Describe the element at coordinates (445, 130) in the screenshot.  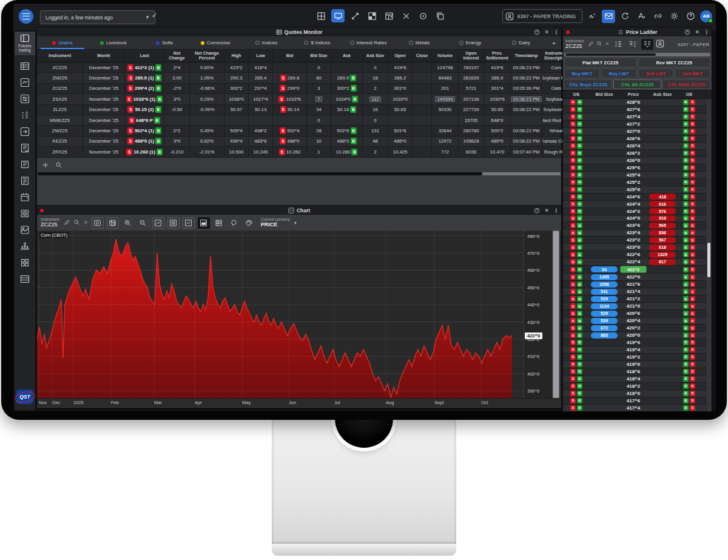
I see `cell-volume: 32644` at that location.